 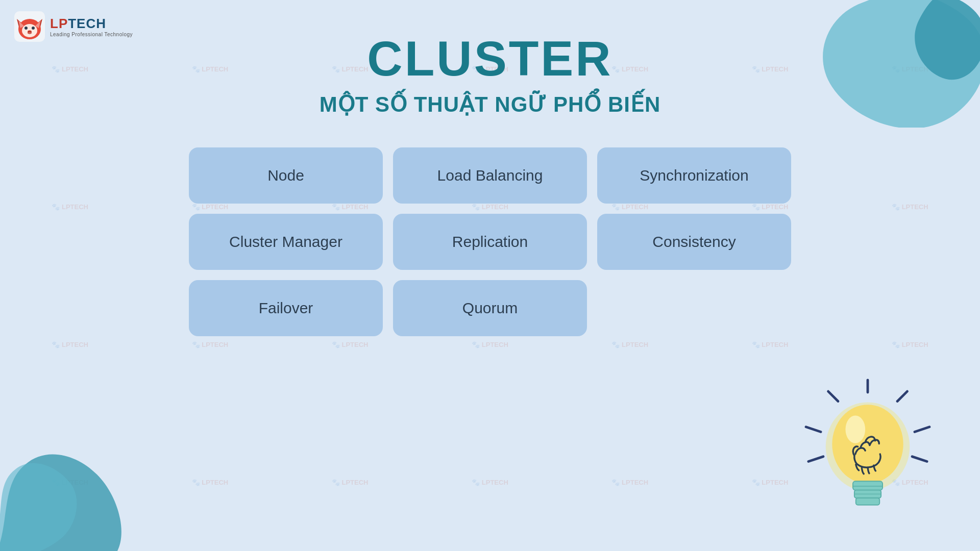 I want to click on term-consistency: Consistency, so click(x=694, y=242).